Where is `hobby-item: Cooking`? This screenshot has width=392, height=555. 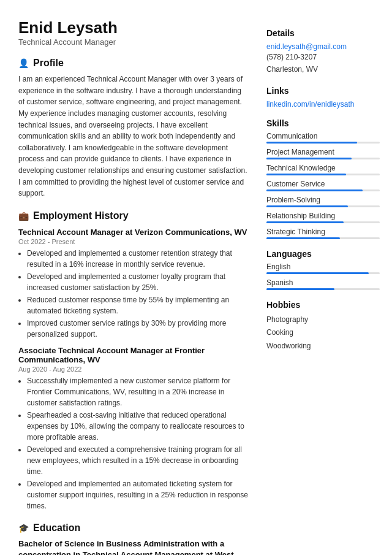 hobby-item: Cooking is located at coordinates (323, 333).